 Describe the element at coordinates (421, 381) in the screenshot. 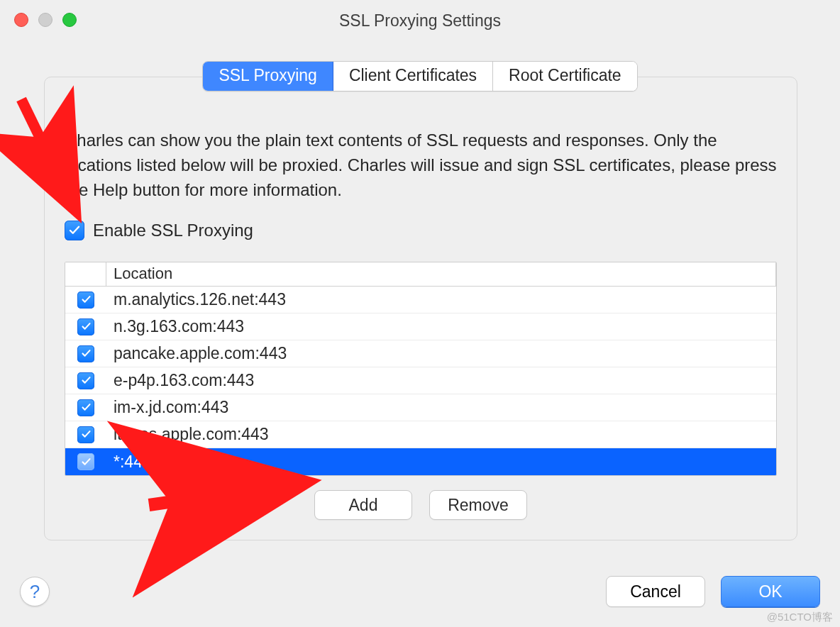

I see `table-row: e-p4p.163.com:443` at that location.